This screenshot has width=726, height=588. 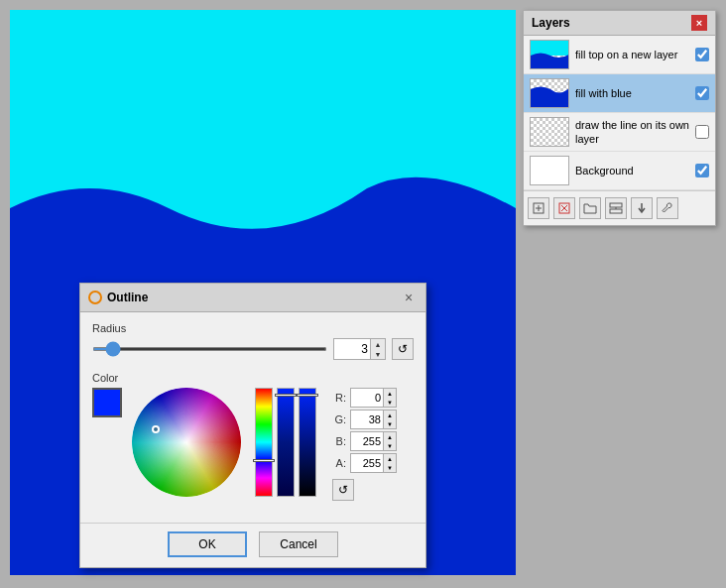 I want to click on r-input, so click(x=367, y=398).